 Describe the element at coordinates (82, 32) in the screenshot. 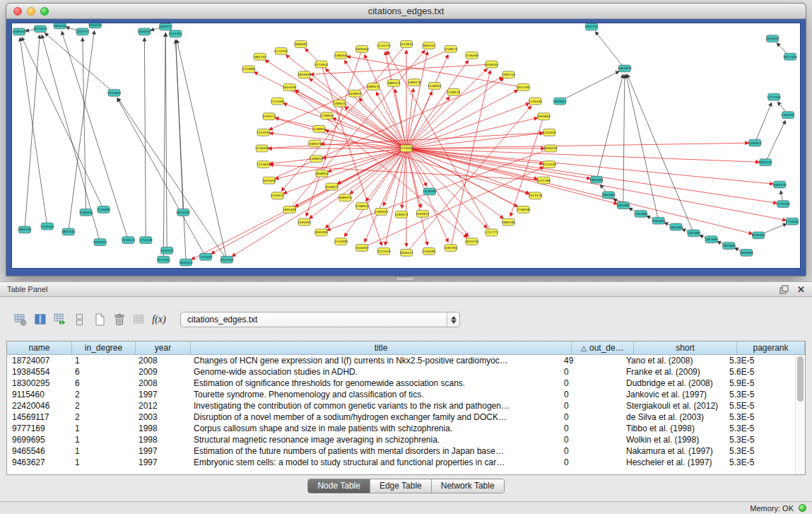

I see `graph-node: 1202475` at that location.